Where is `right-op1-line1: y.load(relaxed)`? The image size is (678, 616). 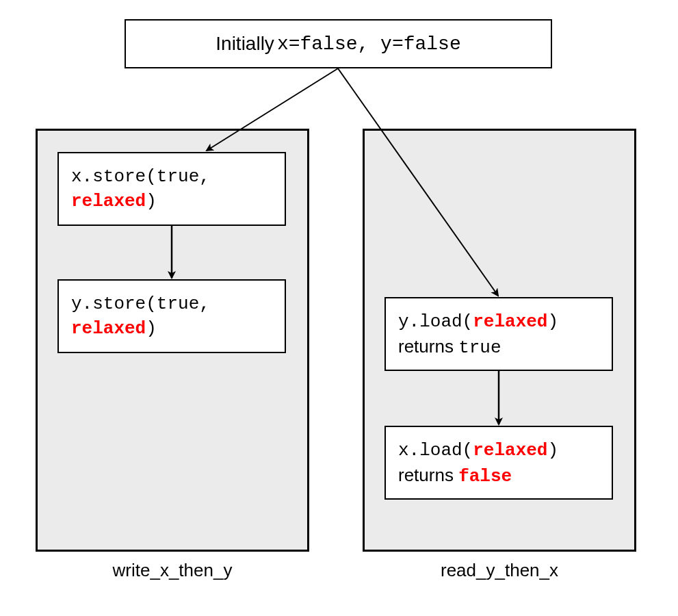 right-op1-line1: y.load(relaxed) is located at coordinates (499, 322).